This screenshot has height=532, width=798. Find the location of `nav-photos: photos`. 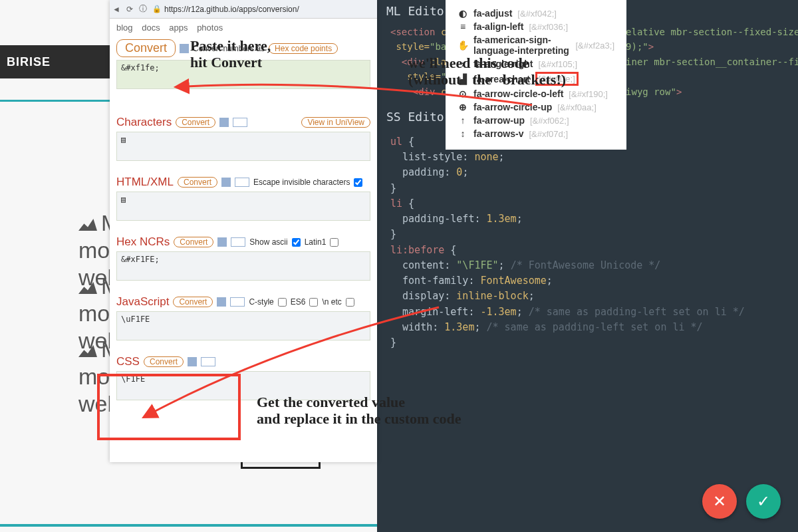

nav-photos: photos is located at coordinates (210, 28).